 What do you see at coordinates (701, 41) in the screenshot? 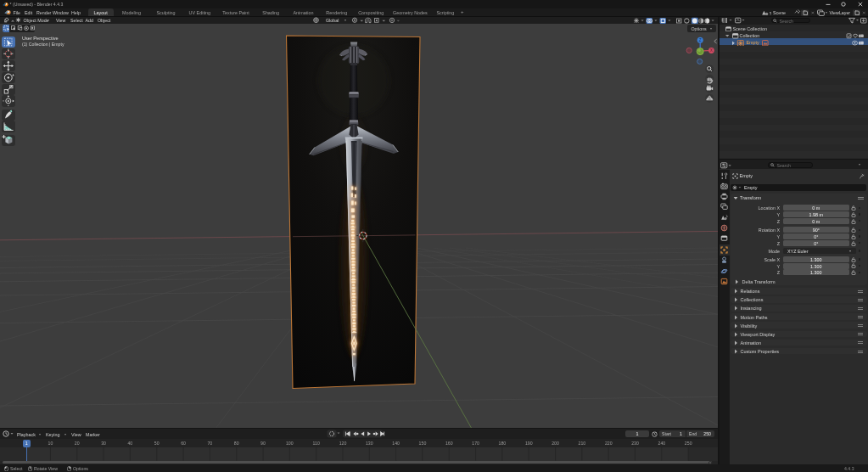
I see `svg-text: Z` at bounding box center [701, 41].